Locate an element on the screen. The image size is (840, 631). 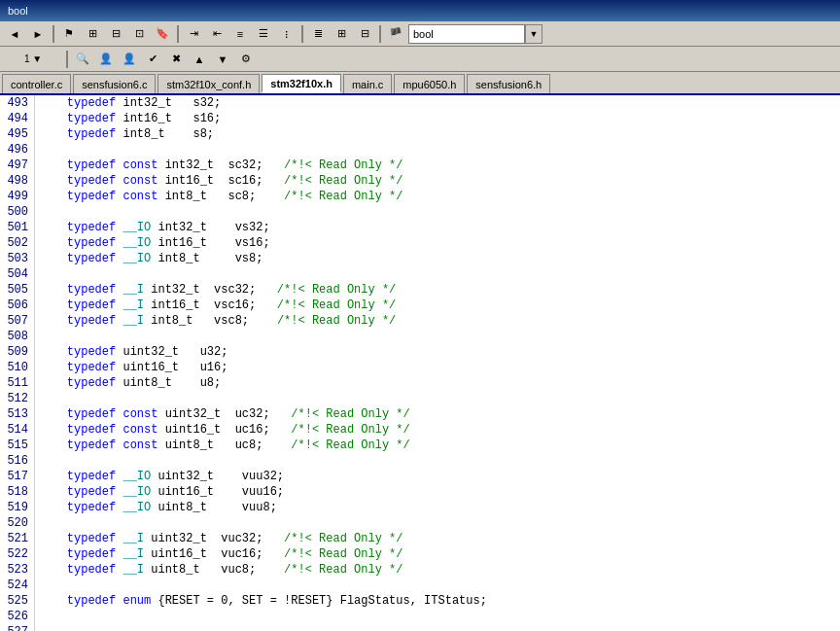
line-num-508: 508 is located at coordinates (16, 336).